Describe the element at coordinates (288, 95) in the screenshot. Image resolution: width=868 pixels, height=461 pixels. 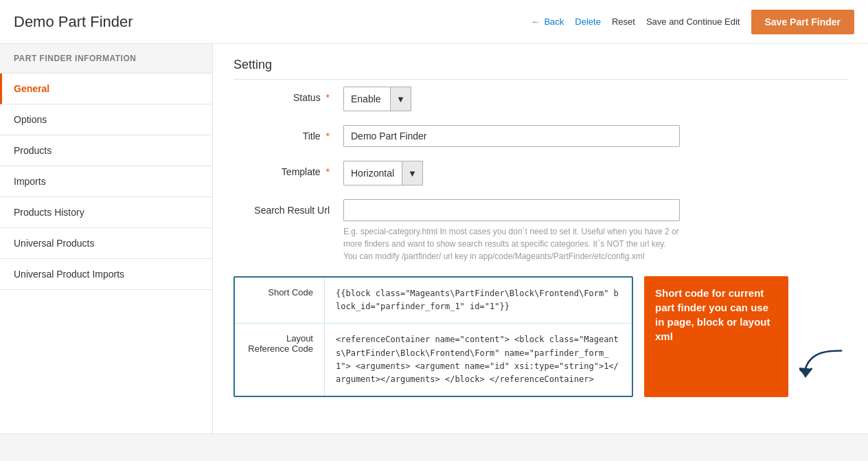
I see `status-label: Status *` at that location.